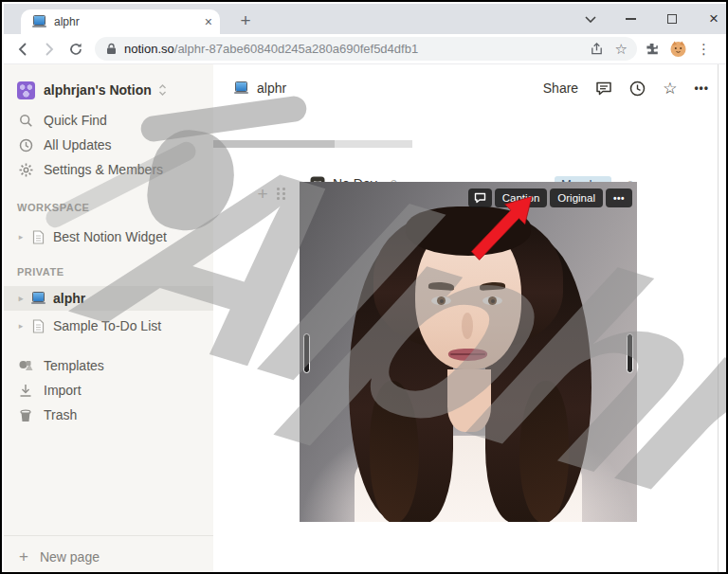  What do you see at coordinates (630, 19) in the screenshot?
I see `window-minimize-button` at bounding box center [630, 19].